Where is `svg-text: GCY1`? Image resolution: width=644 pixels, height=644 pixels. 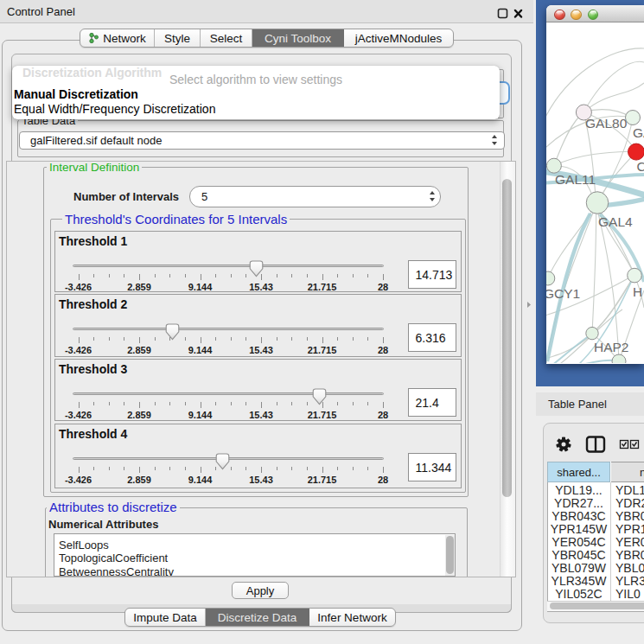
svg-text: GCY1 is located at coordinates (564, 294).